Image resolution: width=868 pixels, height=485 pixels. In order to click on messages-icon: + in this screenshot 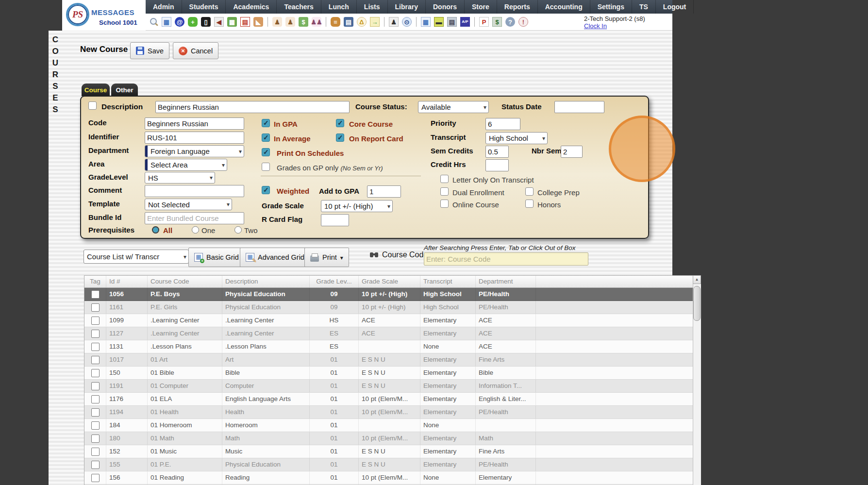, I will do `click(193, 22)`.